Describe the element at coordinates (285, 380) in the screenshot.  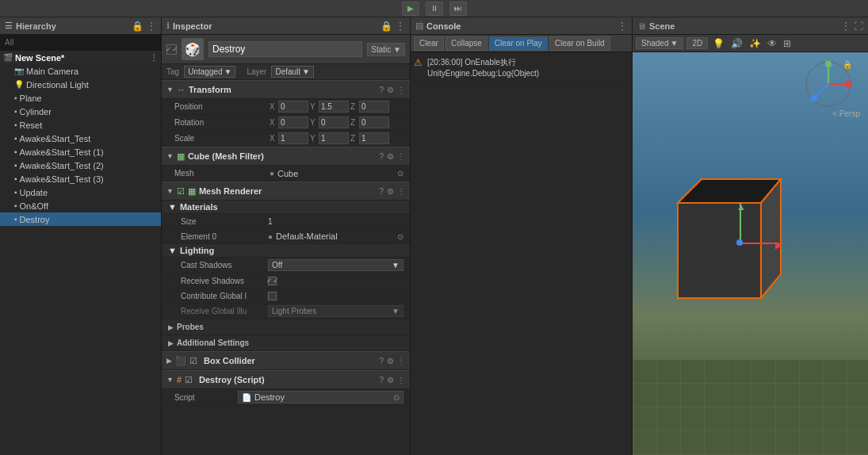
I see `destroy-script-header: ▼ # ☑ Destroy (Script) ? ⚙ ⋮` at that location.